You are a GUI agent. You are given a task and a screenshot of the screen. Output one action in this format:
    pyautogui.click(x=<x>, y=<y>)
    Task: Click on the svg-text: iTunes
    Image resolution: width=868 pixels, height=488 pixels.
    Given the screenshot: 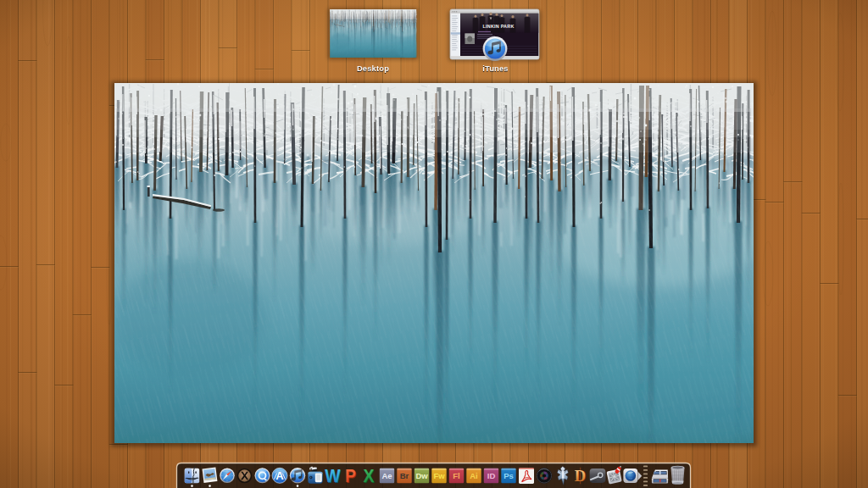 What is the action you would take?
    pyautogui.click(x=495, y=69)
    